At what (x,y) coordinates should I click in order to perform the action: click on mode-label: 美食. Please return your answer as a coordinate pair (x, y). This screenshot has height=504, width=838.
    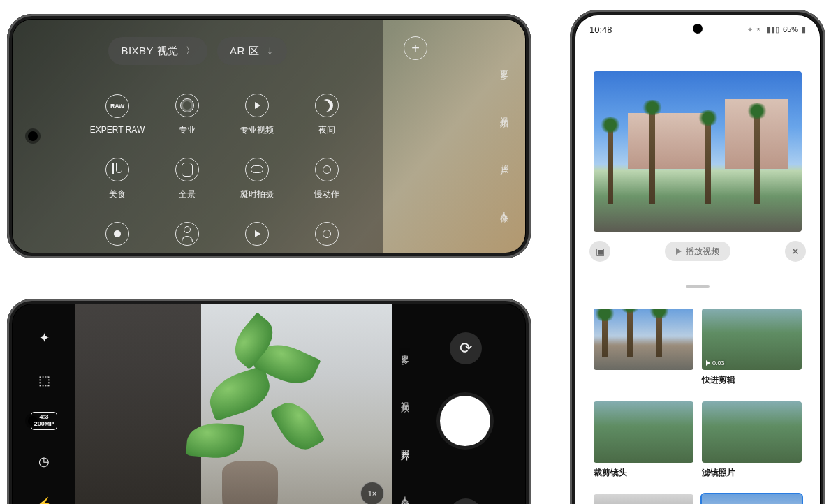
    Looking at the image, I should click on (117, 194).